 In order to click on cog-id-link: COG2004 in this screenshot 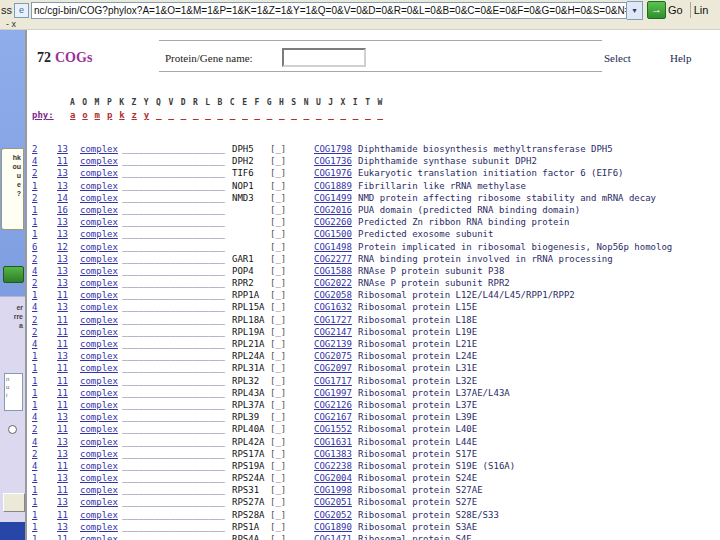, I will do `click(336, 478)`.